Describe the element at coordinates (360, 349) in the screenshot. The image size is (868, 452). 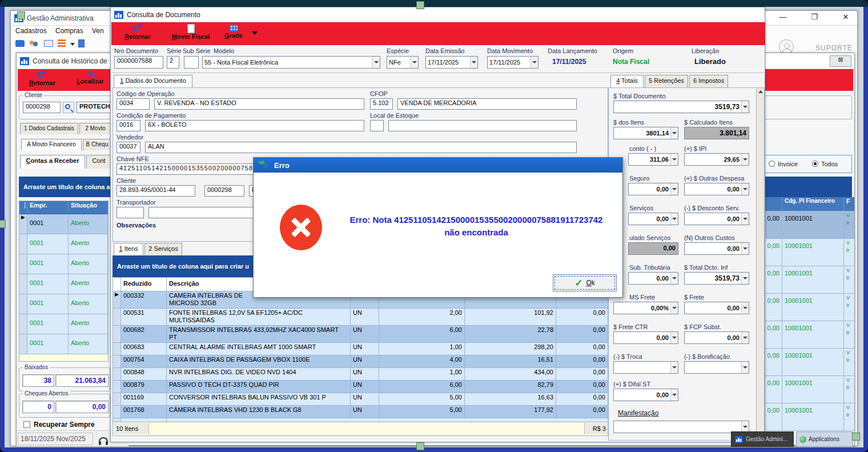
I see `item-row: 000683CENTRAL ALARME INTELBRAS AMT 1000 …` at that location.